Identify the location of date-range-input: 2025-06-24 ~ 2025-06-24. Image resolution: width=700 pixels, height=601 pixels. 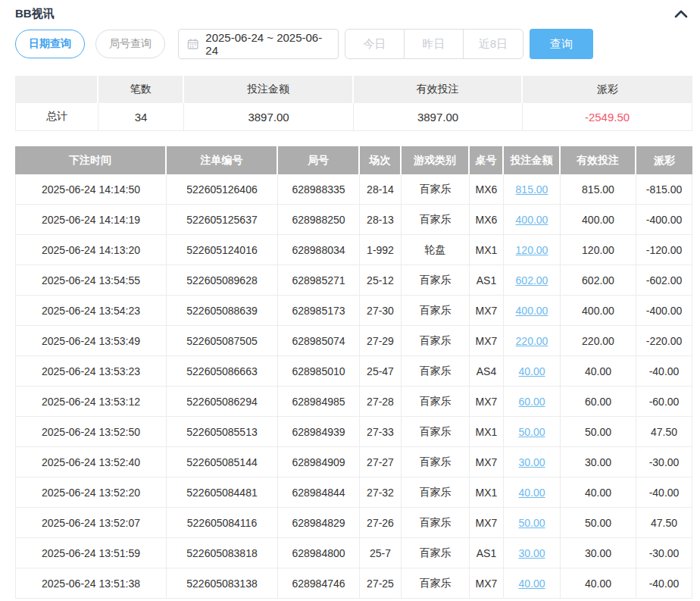
(258, 44).